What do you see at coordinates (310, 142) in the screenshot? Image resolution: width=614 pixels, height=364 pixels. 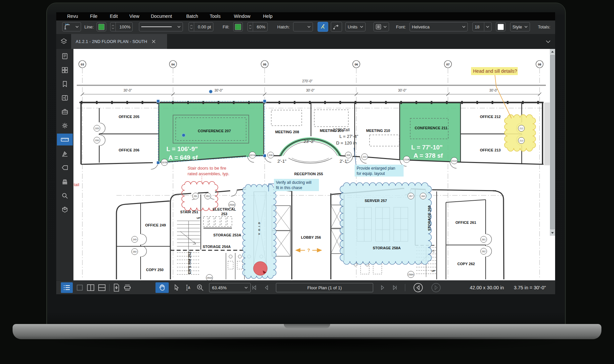 I see `measure-arc-length: 23'-2"` at bounding box center [310, 142].